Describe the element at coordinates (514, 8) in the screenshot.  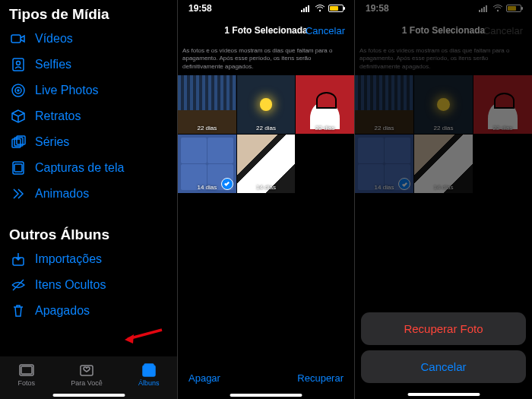
I see `battery-icon` at that location.